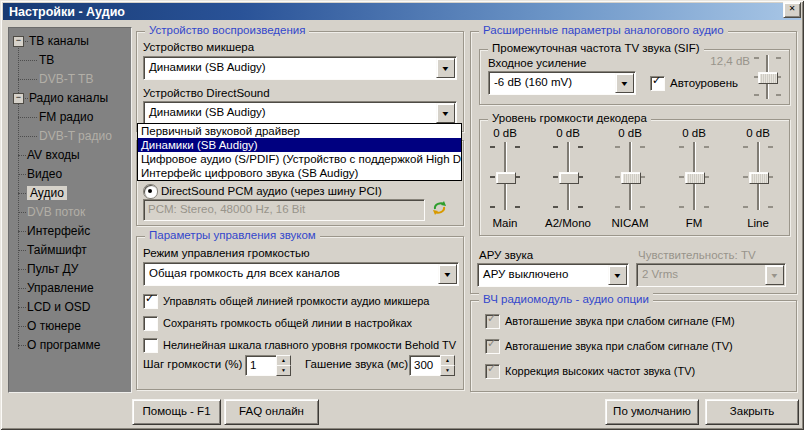 This screenshot has height=430, width=804. What do you see at coordinates (301, 274) in the screenshot?
I see `volume-mode-select: Общая громкость для всех каналов ▼` at bounding box center [301, 274].